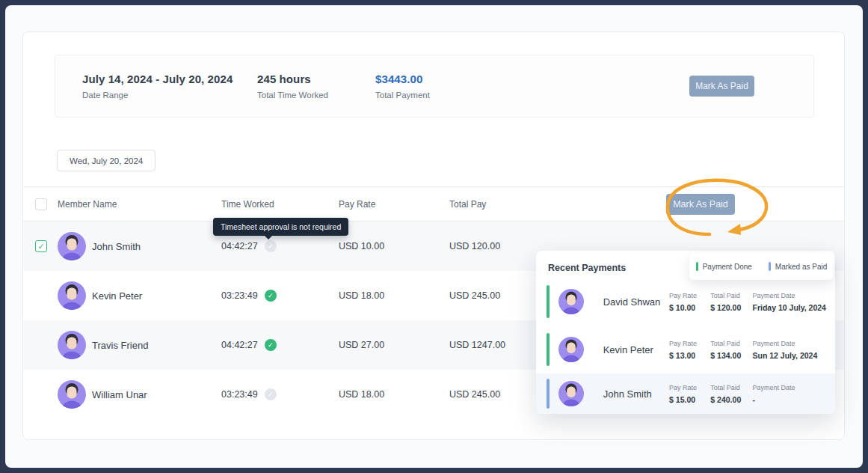 The height and width of the screenshot is (473, 868). I want to click on recent-payments-popover: Recent Payments Payment Done Marked as P…, so click(686, 332).